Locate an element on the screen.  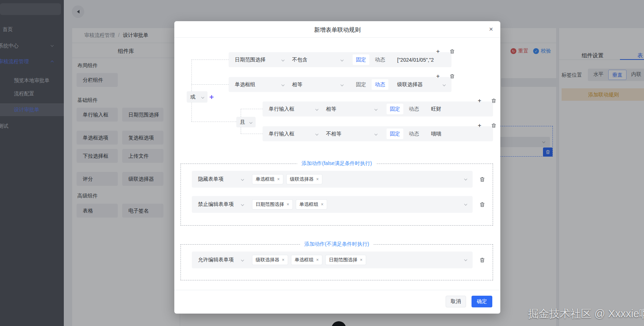
modal-title: 新增表单联动规则 is located at coordinates (337, 30).